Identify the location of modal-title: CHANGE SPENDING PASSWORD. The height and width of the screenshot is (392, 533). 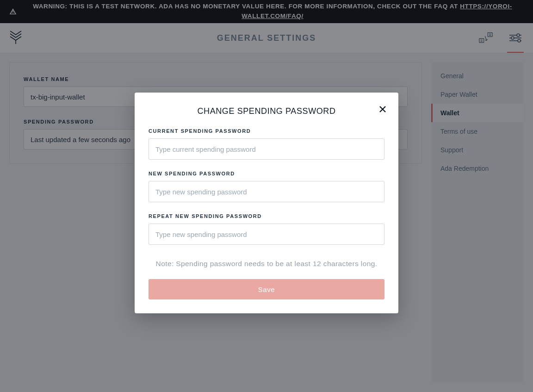
(266, 111).